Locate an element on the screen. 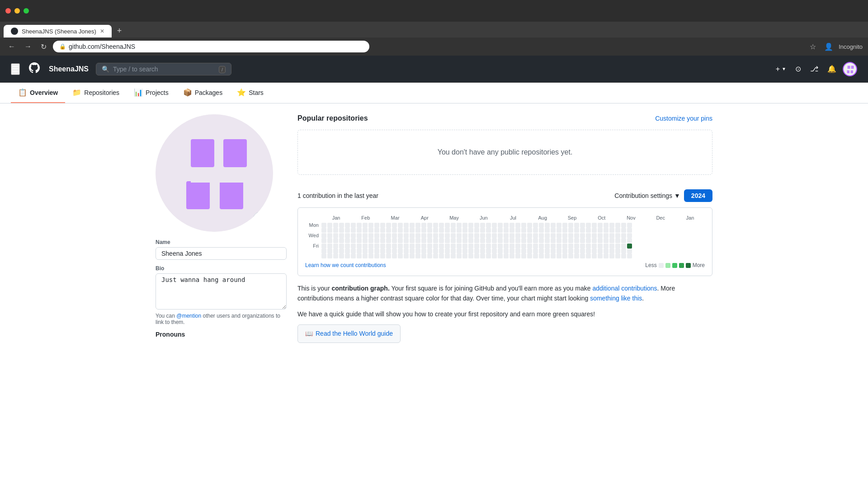 The height and width of the screenshot is (488, 868). nav-projects: 📊 Projects is located at coordinates (151, 93).